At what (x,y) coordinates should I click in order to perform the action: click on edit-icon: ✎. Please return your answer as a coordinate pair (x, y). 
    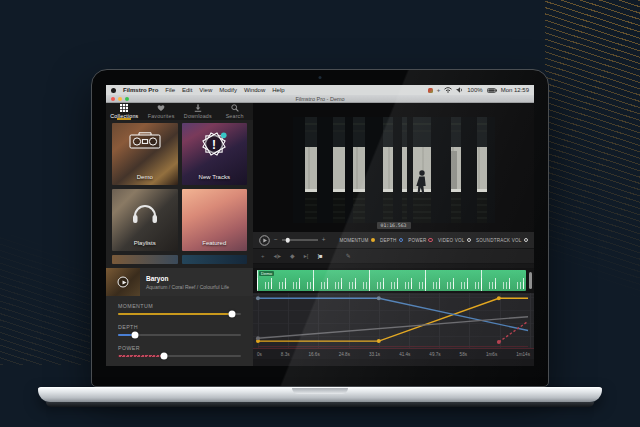
    Looking at the image, I should click on (348, 256).